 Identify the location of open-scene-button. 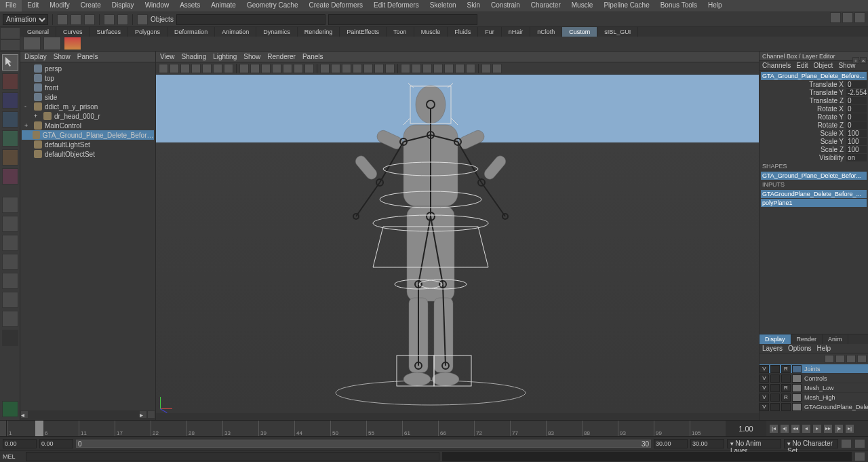
(76, 20).